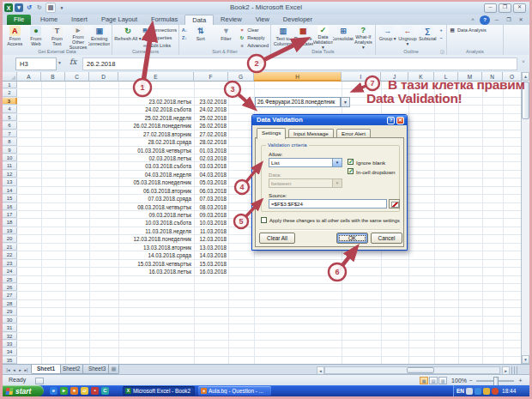  What do you see at coordinates (73, 62) in the screenshot?
I see `insert-function-icon: fx` at bounding box center [73, 62].